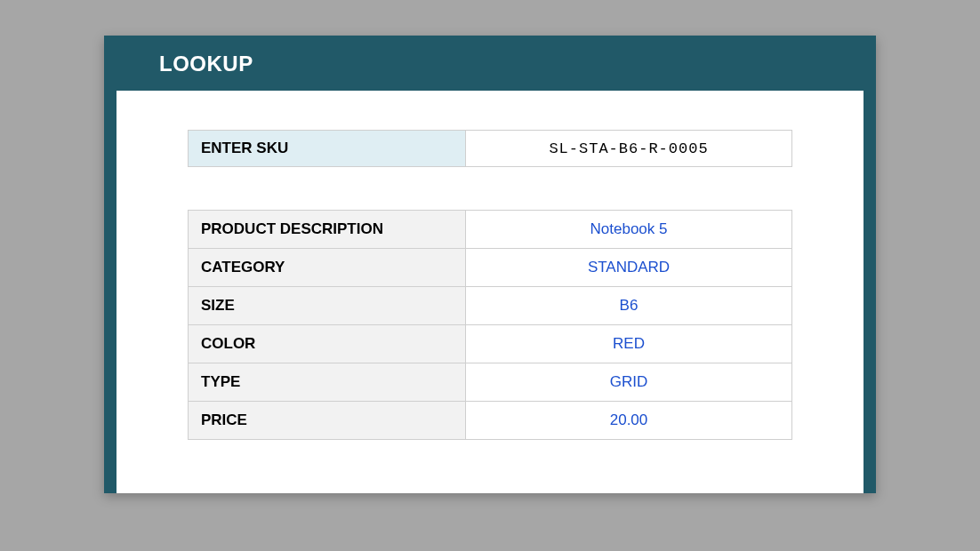  What do you see at coordinates (327, 268) in the screenshot?
I see `result-label-category: CATEGORY` at bounding box center [327, 268].